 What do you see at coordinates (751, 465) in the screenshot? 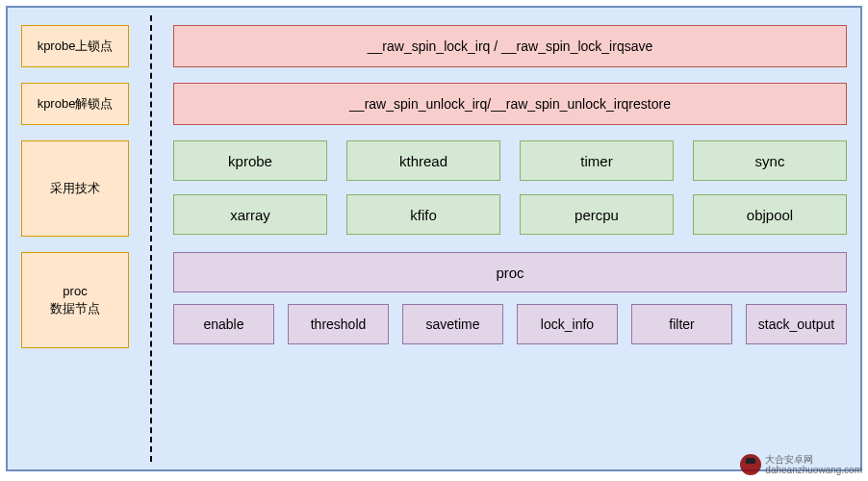
I see `watermark-icon` at bounding box center [751, 465].